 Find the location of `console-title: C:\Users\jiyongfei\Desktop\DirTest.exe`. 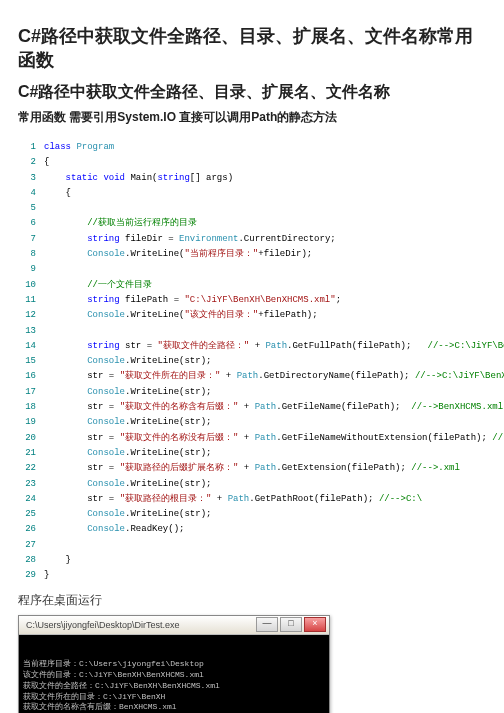

console-title: C:\Users\jiyongfei\Desktop\DirTest.exe is located at coordinates (101, 625).